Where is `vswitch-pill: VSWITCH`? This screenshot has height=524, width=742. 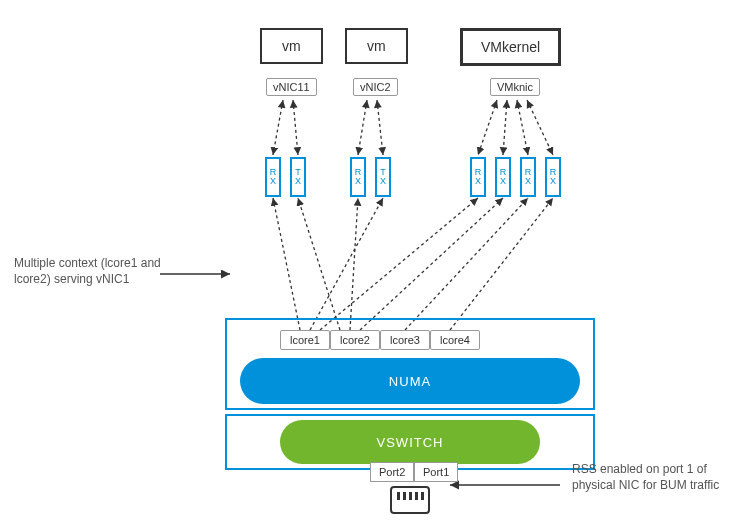
vswitch-pill: VSWITCH is located at coordinates (410, 442).